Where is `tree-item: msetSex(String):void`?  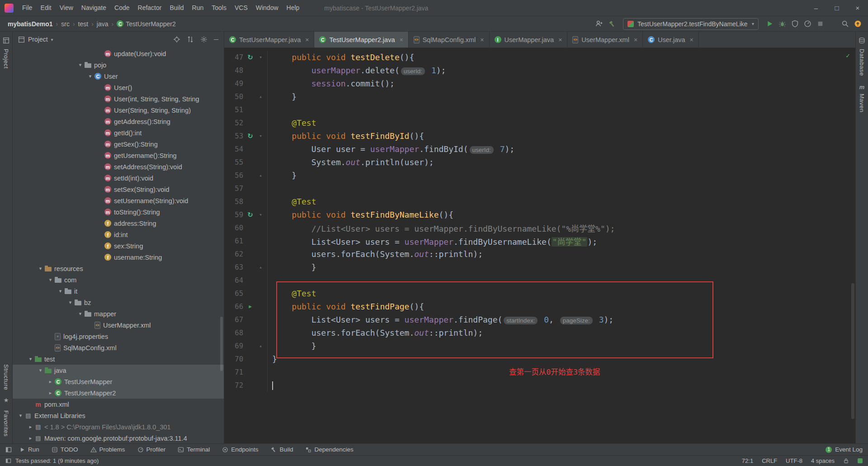 tree-item: msetSex(String):void is located at coordinates (118, 189).